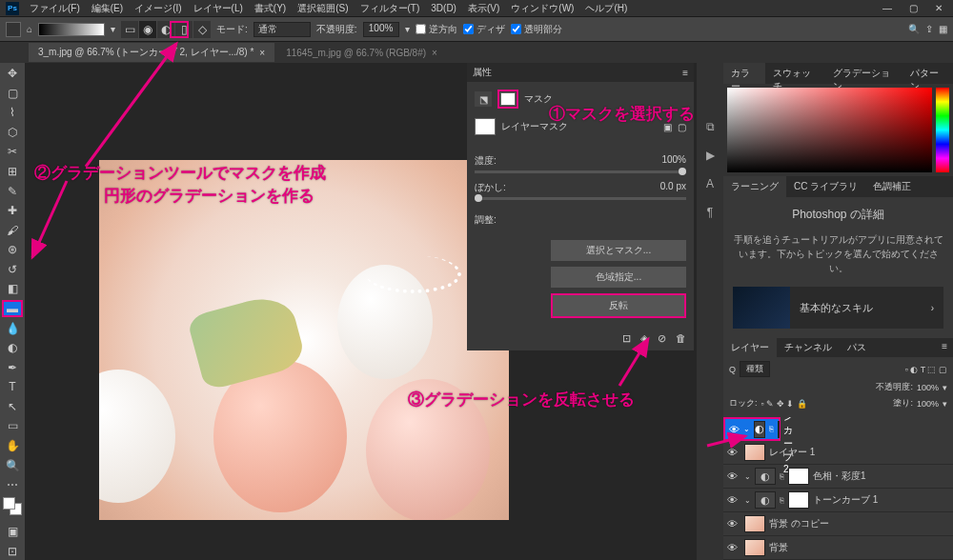  I want to click on tab-swatches: スウォッチ, so click(795, 73).